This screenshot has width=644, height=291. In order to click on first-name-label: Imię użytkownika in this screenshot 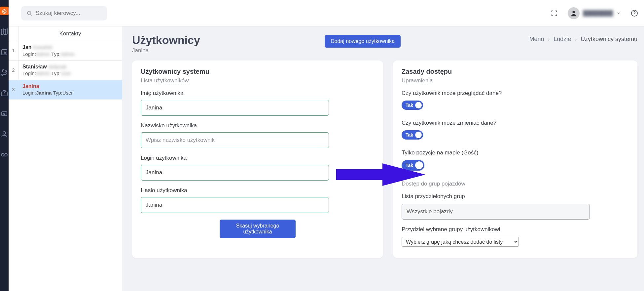, I will do `click(258, 93)`.